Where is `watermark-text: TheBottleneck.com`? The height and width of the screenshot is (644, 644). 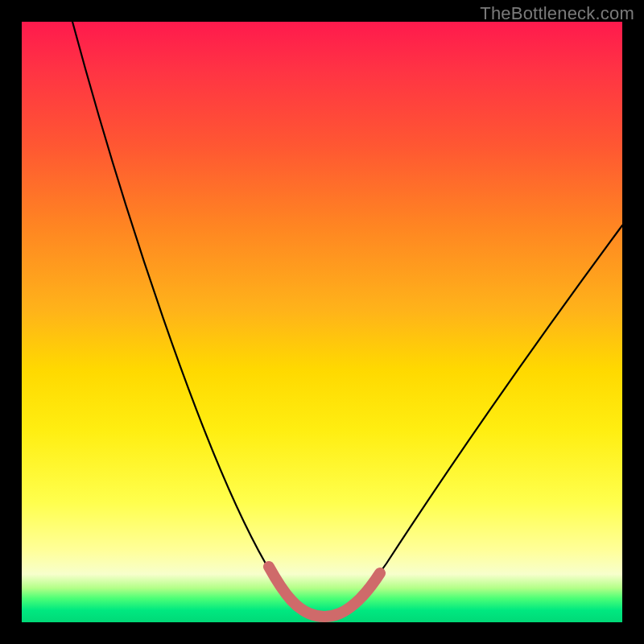 watermark-text: TheBottleneck.com is located at coordinates (557, 14).